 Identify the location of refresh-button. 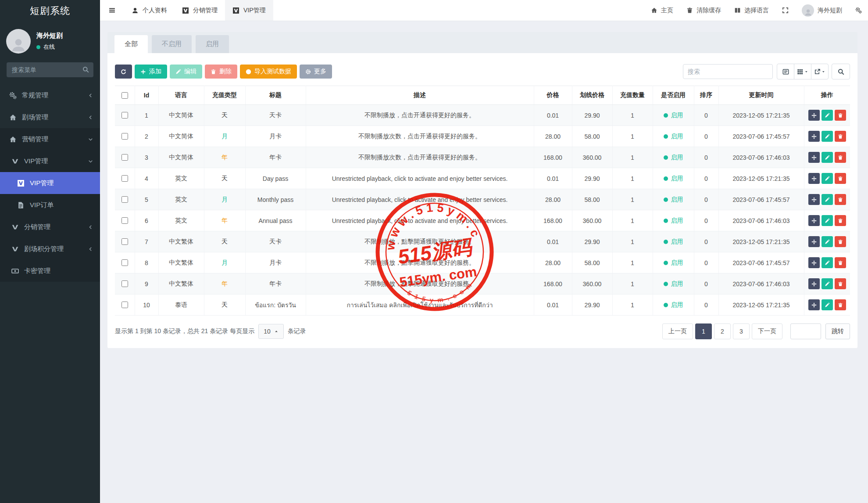
(124, 72).